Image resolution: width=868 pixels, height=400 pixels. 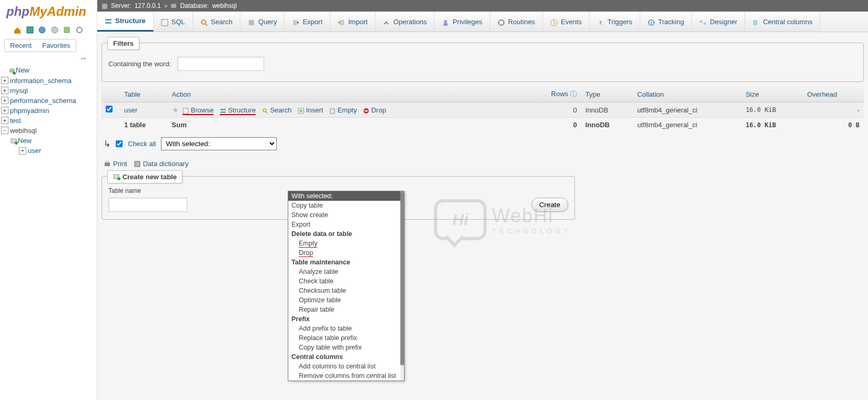 I want to click on col-size: Size, so click(x=772, y=95).